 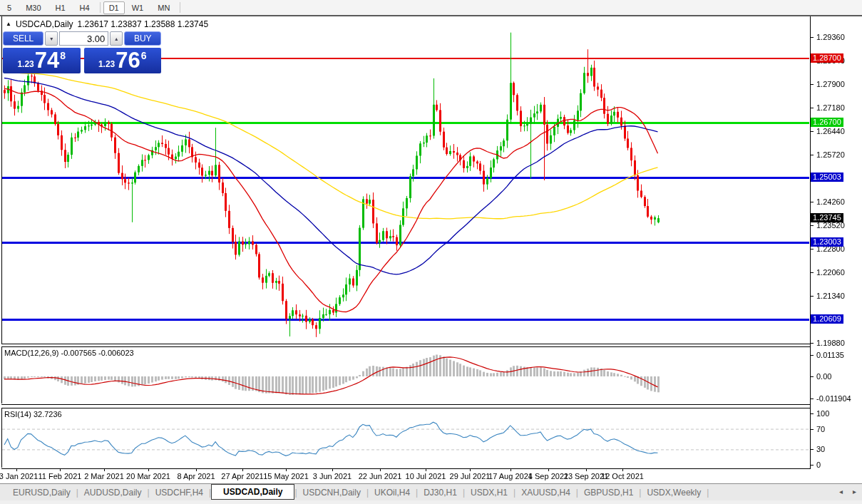 I want to click on chart-tab-usdcnh: USDCNH,Daily, so click(x=332, y=493).